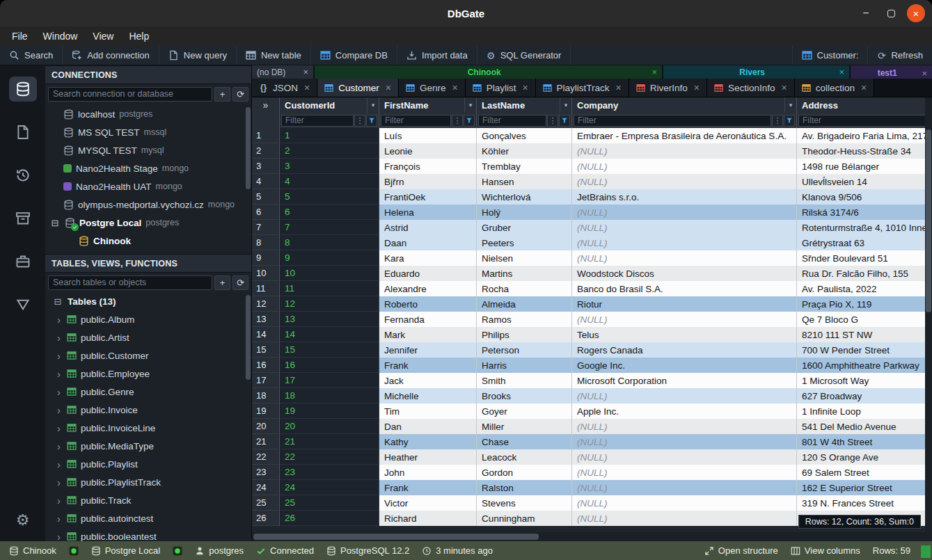 This screenshot has height=560, width=932. Describe the element at coordinates (685, 136) in the screenshot. I see `cell-company: Embraer - Empresa Brasileira de Aeronáut…` at that location.